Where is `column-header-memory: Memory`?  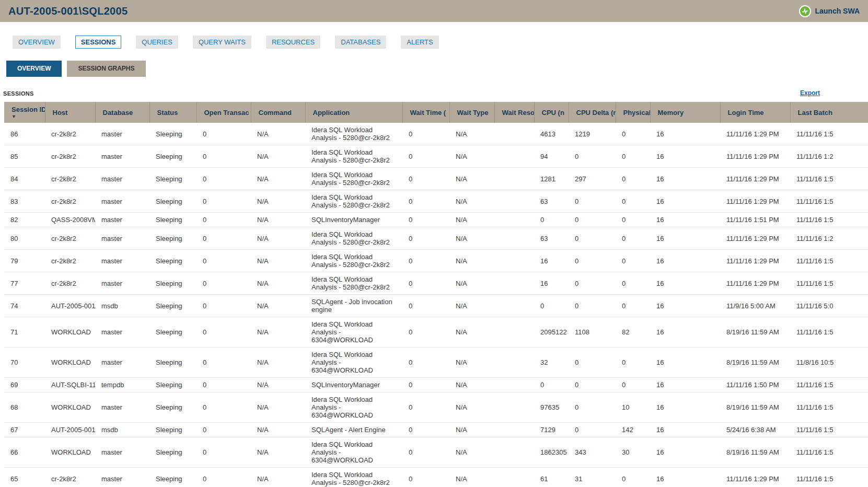
column-header-memory: Memory is located at coordinates (685, 112).